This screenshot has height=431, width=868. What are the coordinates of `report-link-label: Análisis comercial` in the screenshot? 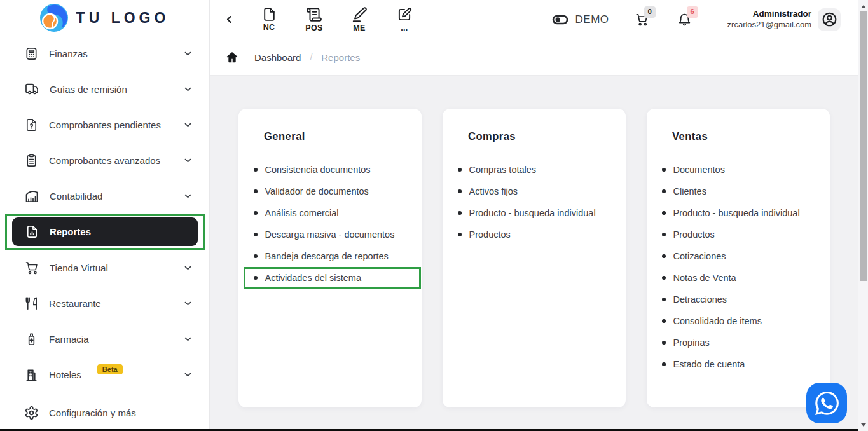 It's located at (302, 213).